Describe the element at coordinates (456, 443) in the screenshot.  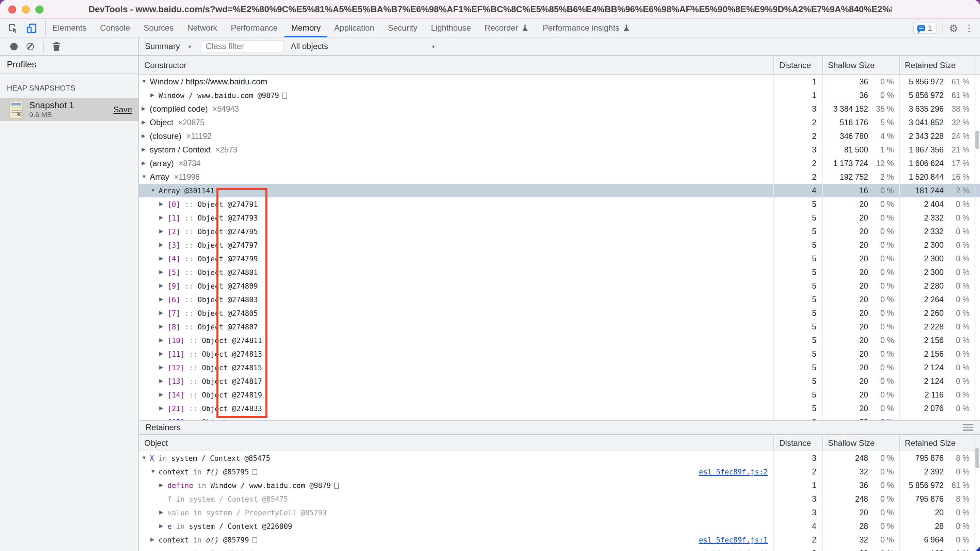
I see `column-header-object: Object` at that location.